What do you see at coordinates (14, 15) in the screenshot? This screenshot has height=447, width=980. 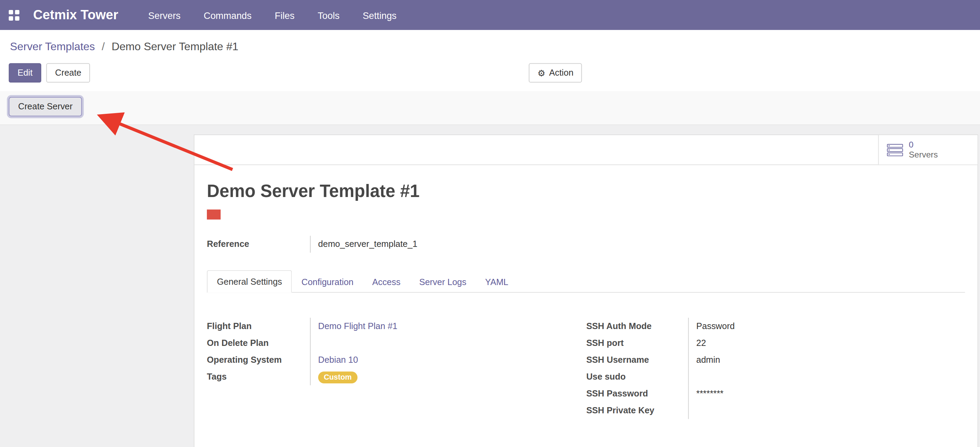 I see `apps-grid-icon` at bounding box center [14, 15].